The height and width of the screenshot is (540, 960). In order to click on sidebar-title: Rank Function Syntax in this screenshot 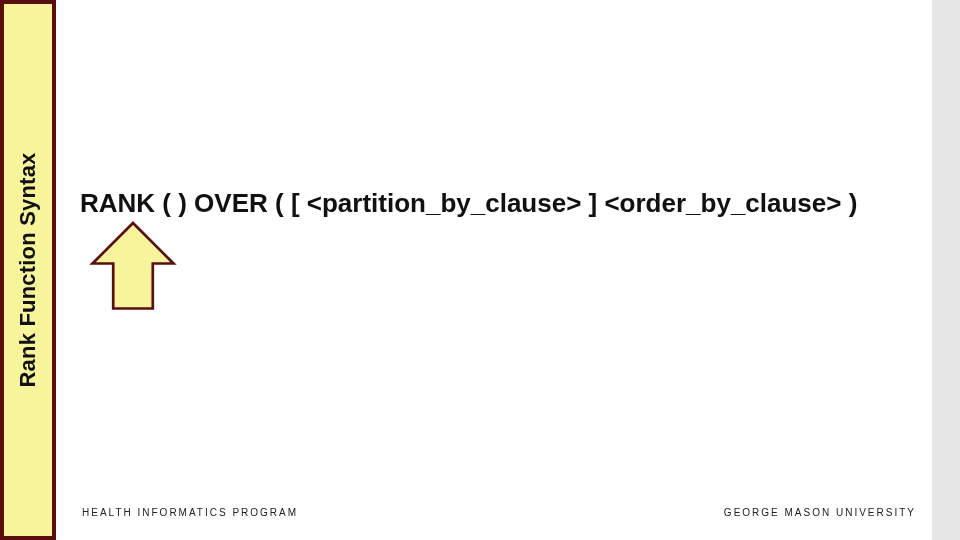, I will do `click(28, 270)`.